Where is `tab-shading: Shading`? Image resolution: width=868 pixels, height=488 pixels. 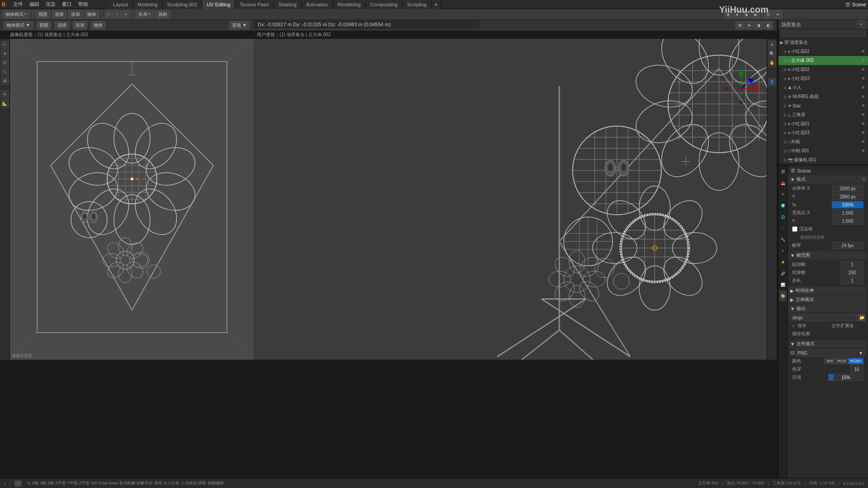
tab-shading: Shading is located at coordinates (288, 5).